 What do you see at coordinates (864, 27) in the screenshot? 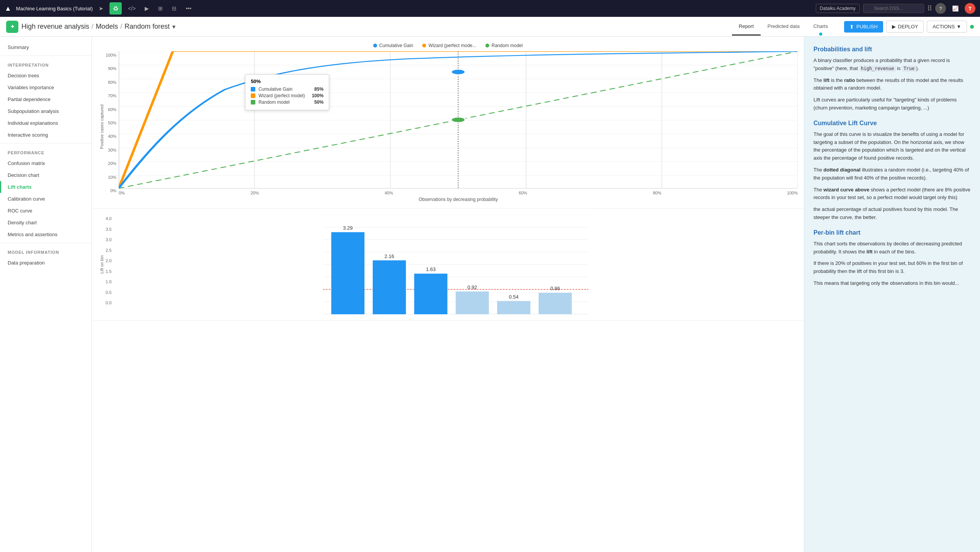
I see `publish-button: ⬆ PUBLISH` at bounding box center [864, 27].